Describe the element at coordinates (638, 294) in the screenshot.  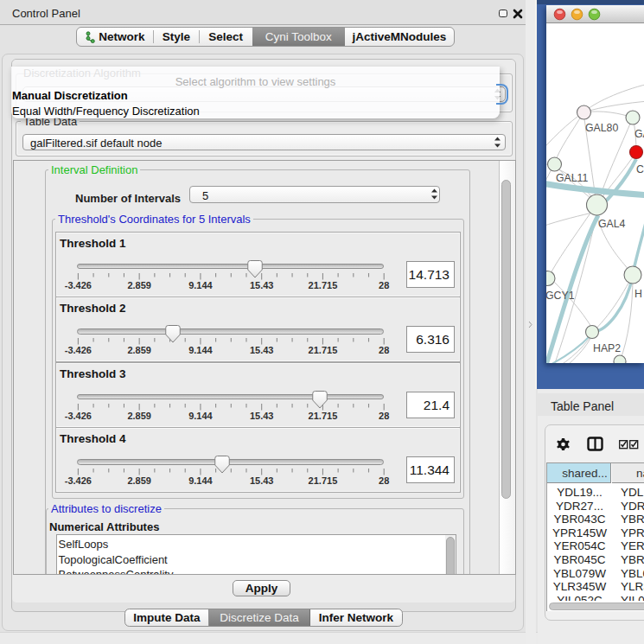
I see `svg-text: H` at that location.